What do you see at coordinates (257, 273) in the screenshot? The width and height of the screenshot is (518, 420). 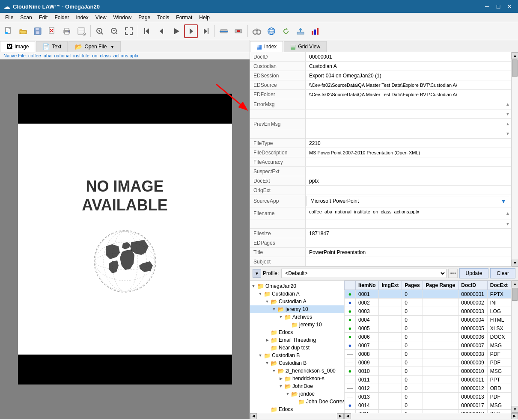 I see `profile-dropdown-button: ▼` at bounding box center [257, 273].